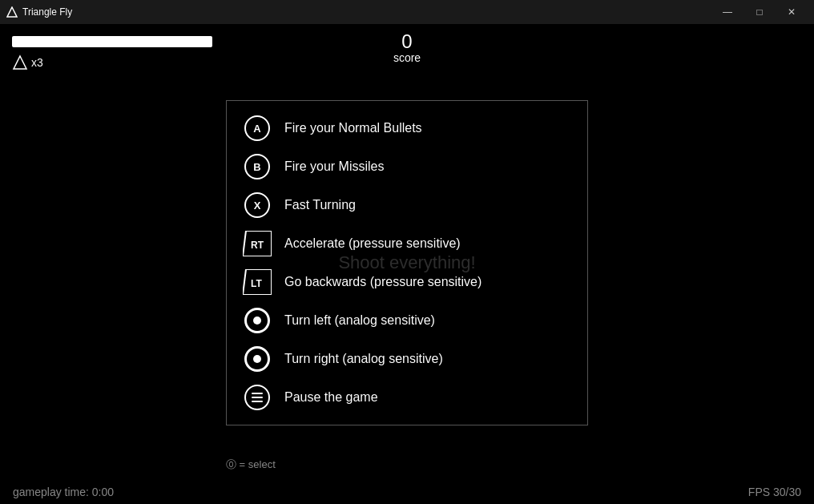 This screenshot has height=504, width=814. What do you see at coordinates (332, 397) in the screenshot?
I see `help-label-pause: Pause the game` at bounding box center [332, 397].